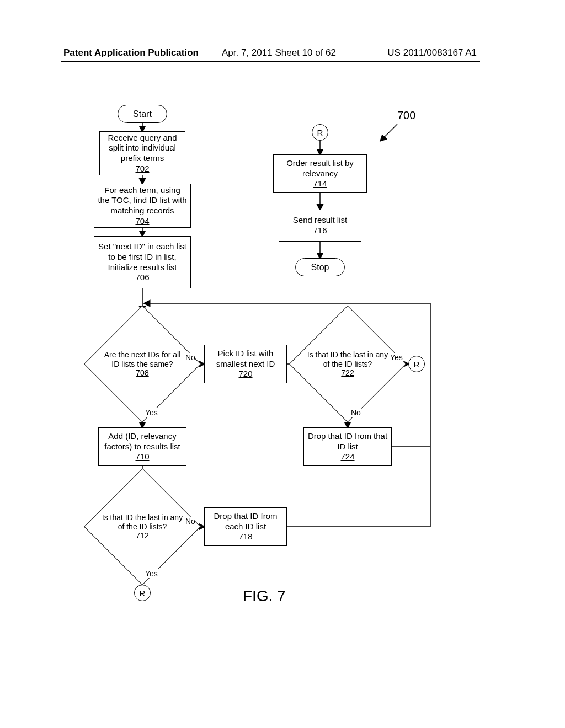  What do you see at coordinates (142, 169) in the screenshot?
I see `process-702-num: 702` at bounding box center [142, 169].